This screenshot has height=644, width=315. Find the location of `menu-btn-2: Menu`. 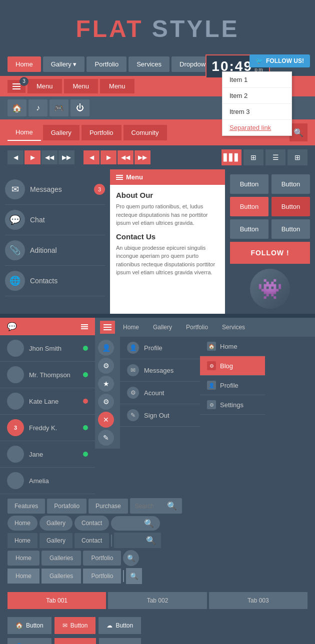

menu-btn-2: Menu is located at coordinates (81, 86).